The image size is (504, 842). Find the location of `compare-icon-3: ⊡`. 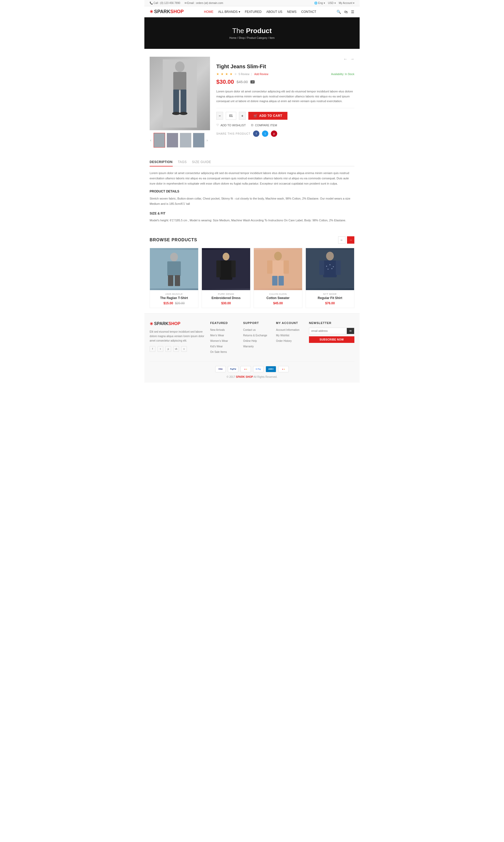

compare-icon-3: ⊡ is located at coordinates (291, 286).